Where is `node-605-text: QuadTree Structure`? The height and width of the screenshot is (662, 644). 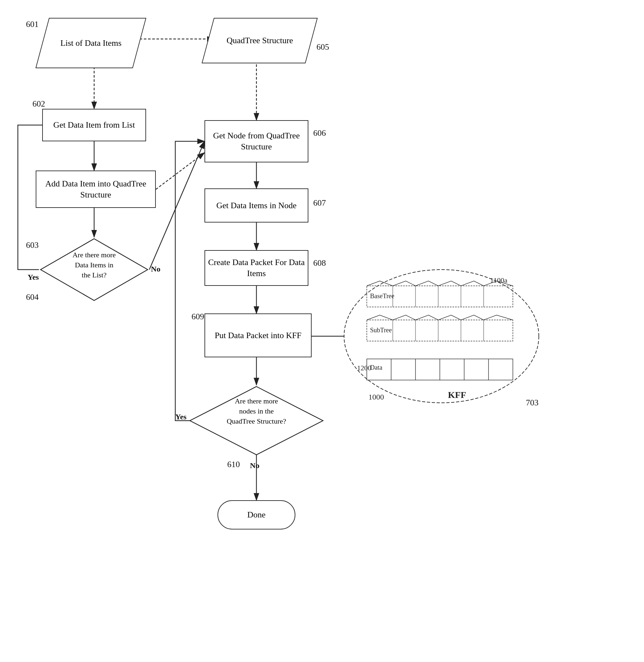
node-605-text: QuadTree Structure is located at coordinates (260, 41).